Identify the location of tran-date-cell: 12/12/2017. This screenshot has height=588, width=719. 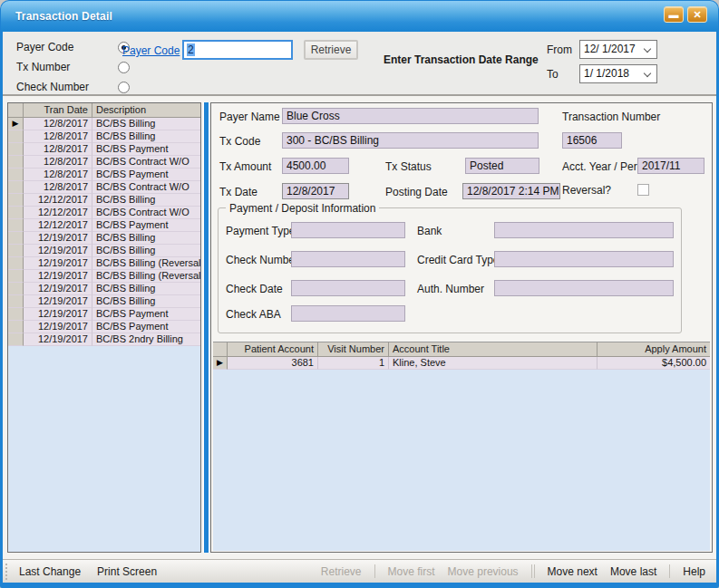
(58, 226).